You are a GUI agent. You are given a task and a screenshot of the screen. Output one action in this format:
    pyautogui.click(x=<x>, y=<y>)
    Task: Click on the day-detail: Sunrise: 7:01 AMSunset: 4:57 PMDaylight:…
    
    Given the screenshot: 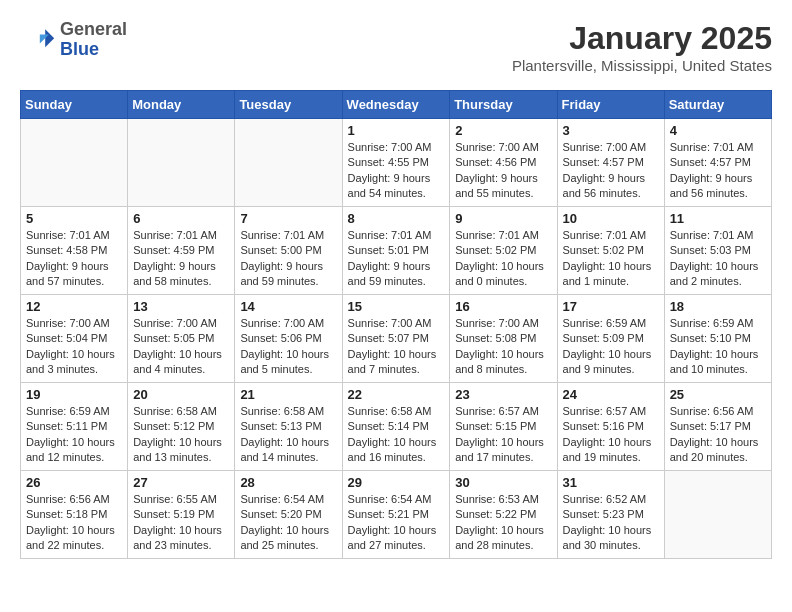 What is the action you would take?
    pyautogui.click(x=718, y=171)
    